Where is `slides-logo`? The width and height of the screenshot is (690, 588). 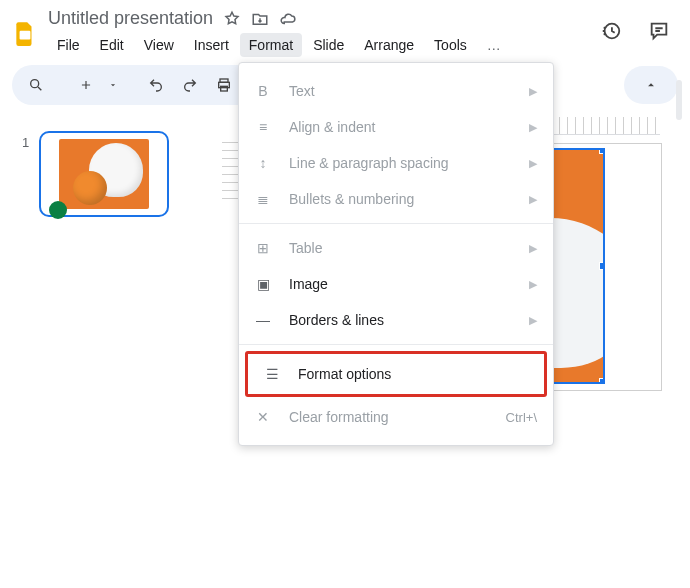 slides-logo is located at coordinates (25, 33).